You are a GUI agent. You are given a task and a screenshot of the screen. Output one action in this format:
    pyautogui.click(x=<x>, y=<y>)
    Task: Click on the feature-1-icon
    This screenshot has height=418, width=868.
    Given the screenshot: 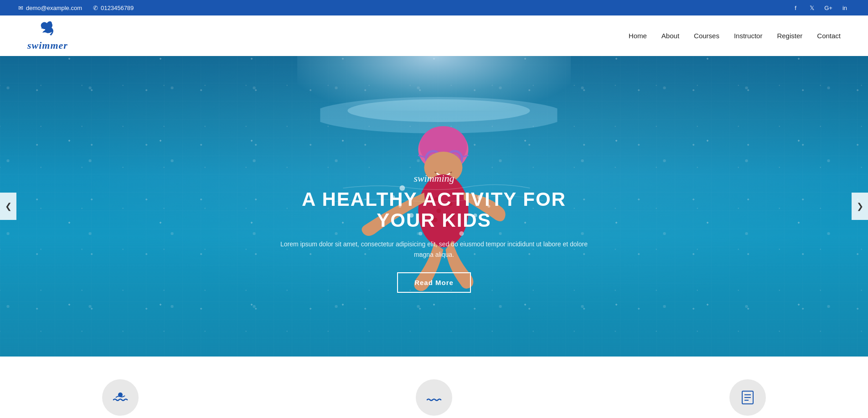 What is the action you would take?
    pyautogui.click(x=120, y=398)
    